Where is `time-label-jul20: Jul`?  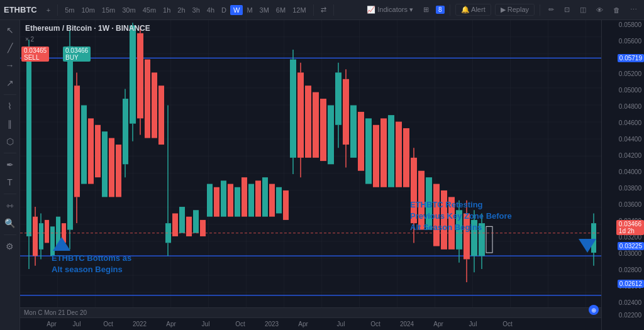 time-label-jul20: Jul is located at coordinates (77, 324).